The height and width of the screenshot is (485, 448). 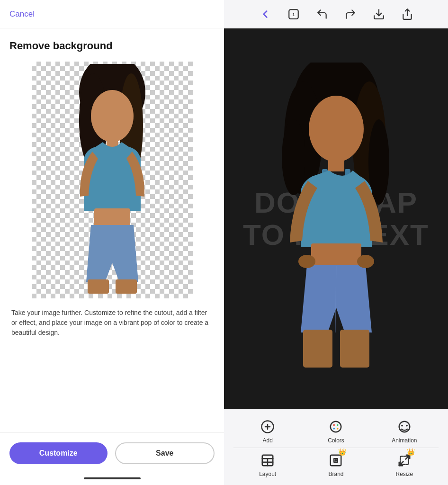 What do you see at coordinates (268, 460) in the screenshot?
I see `layout-icon` at bounding box center [268, 460].